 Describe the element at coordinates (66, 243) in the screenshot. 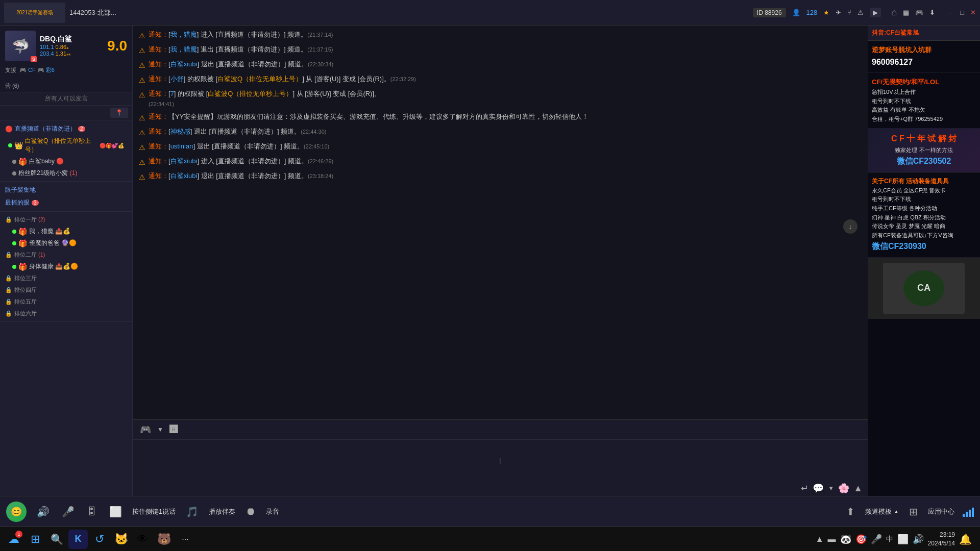

I see `room-1-user-2: 🎁 雀魔的爸爸 🔮🟠` at that location.